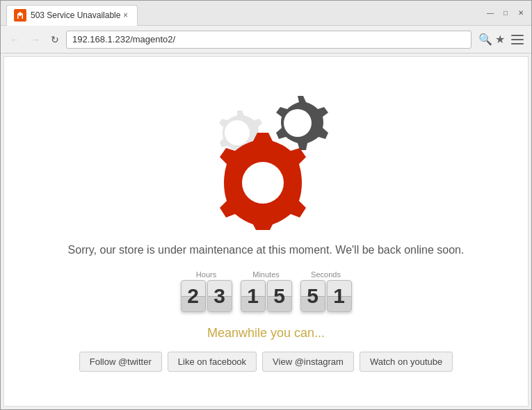 The width and height of the screenshot is (532, 410). Describe the element at coordinates (268, 39) in the screenshot. I see `url-text: 192.168.1.232/magento2/` at that location.